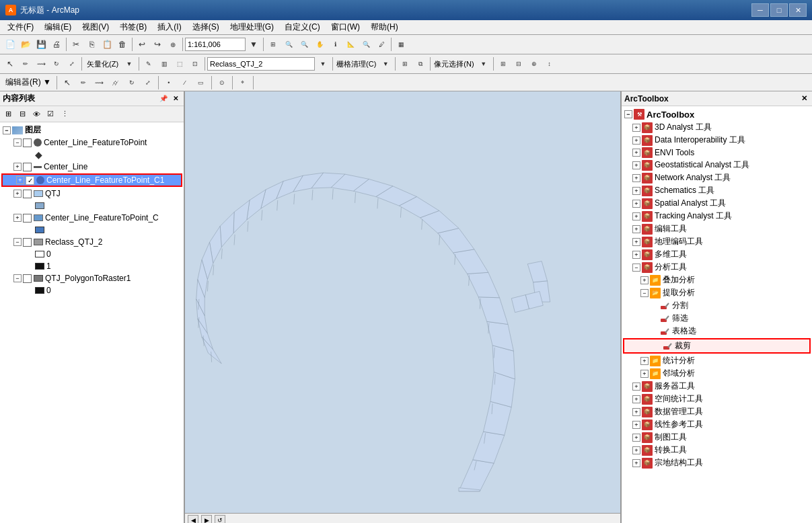  What do you see at coordinates (41, 64) in the screenshot?
I see `reshape-button: ⟿` at bounding box center [41, 64].